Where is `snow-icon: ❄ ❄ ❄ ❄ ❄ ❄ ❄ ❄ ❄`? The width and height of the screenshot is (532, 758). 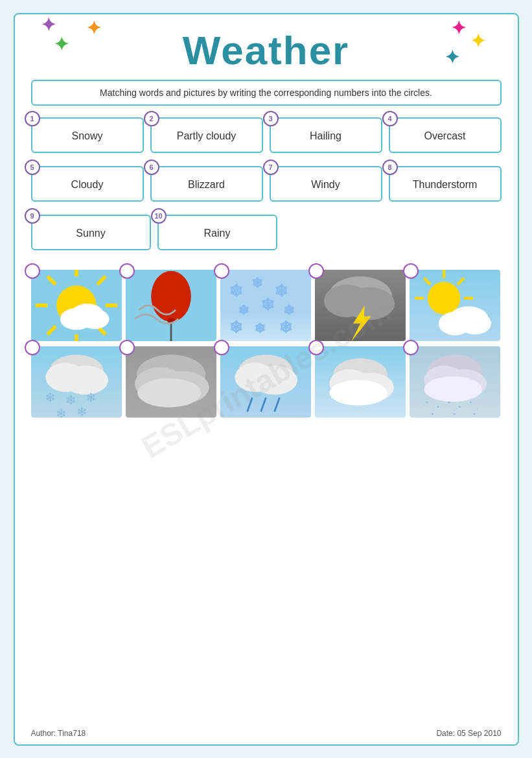
snow-icon: ❄ ❄ ❄ ❄ ❄ ❄ ❄ ❄ ❄ is located at coordinates (266, 305).